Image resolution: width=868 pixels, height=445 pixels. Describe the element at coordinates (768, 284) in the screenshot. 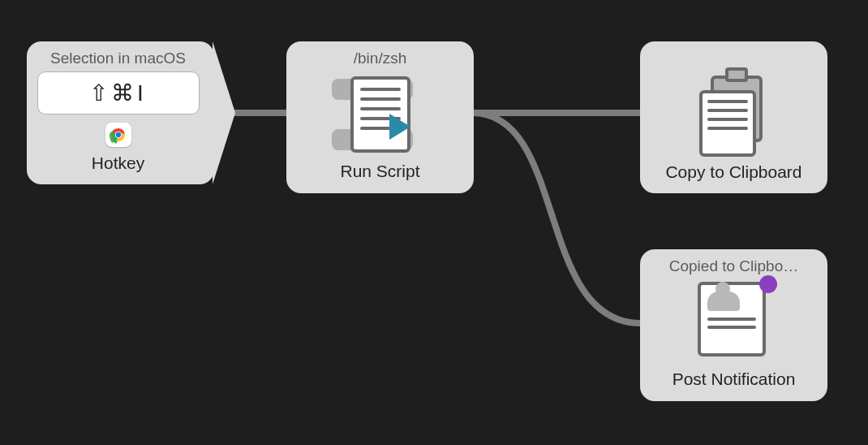

I see `notification-badge-icon` at that location.